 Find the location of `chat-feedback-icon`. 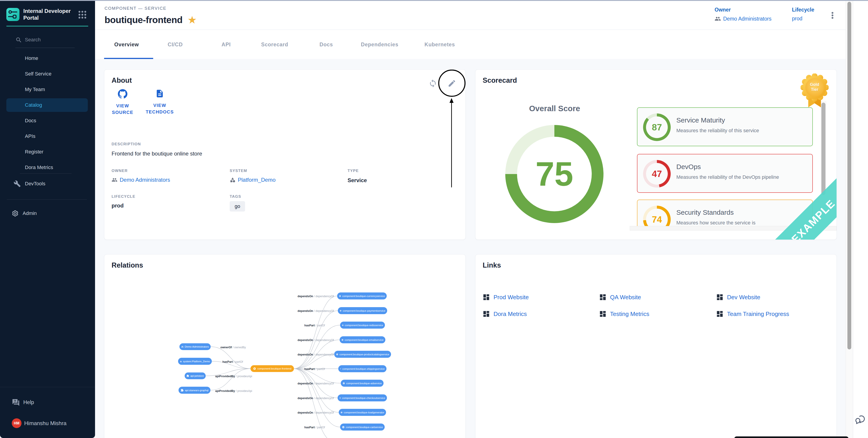

chat-feedback-icon is located at coordinates (861, 420).